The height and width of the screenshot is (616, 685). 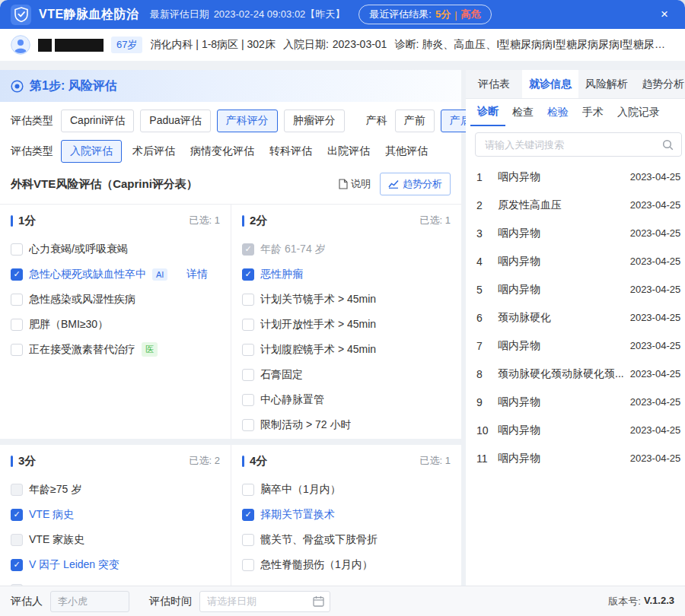 I want to click on recent-result-score: 5分, so click(x=443, y=14).